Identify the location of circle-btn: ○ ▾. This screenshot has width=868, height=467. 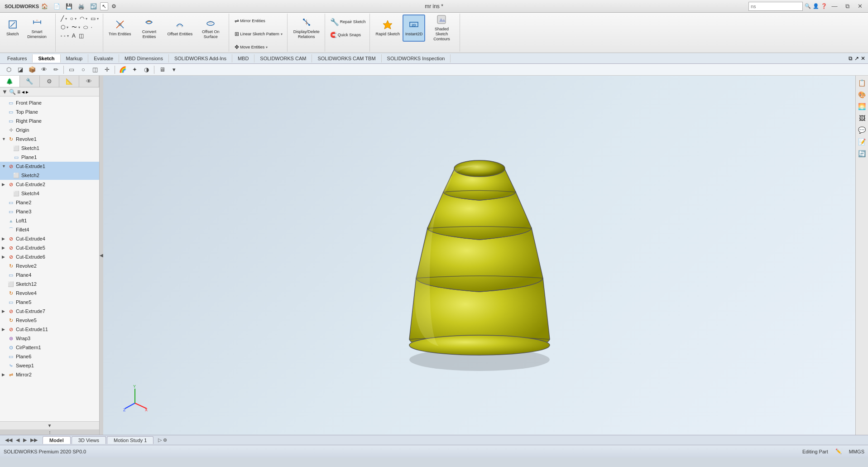
(73, 19).